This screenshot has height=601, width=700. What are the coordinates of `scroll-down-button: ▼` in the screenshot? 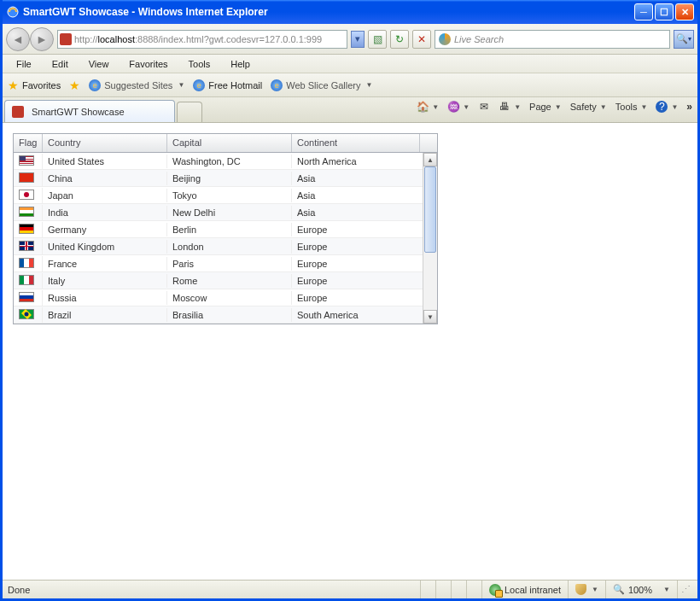 It's located at (430, 317).